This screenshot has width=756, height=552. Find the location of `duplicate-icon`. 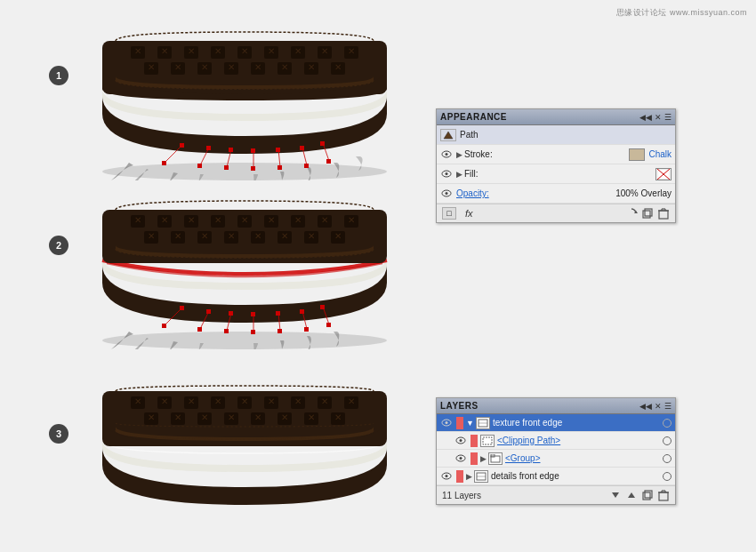

duplicate-icon is located at coordinates (647, 213).